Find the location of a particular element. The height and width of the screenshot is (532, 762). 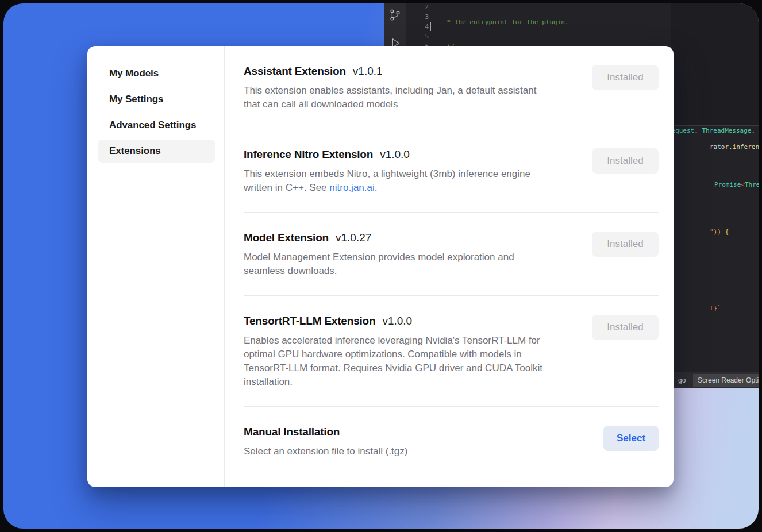

extension-title: Assistant Extension is located at coordinates (295, 71).